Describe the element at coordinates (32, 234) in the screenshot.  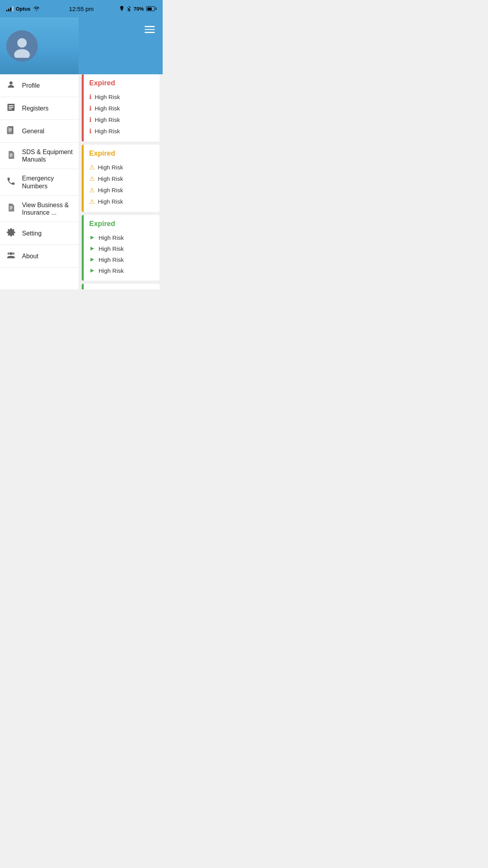
I see `setting-label: Setting` at that location.